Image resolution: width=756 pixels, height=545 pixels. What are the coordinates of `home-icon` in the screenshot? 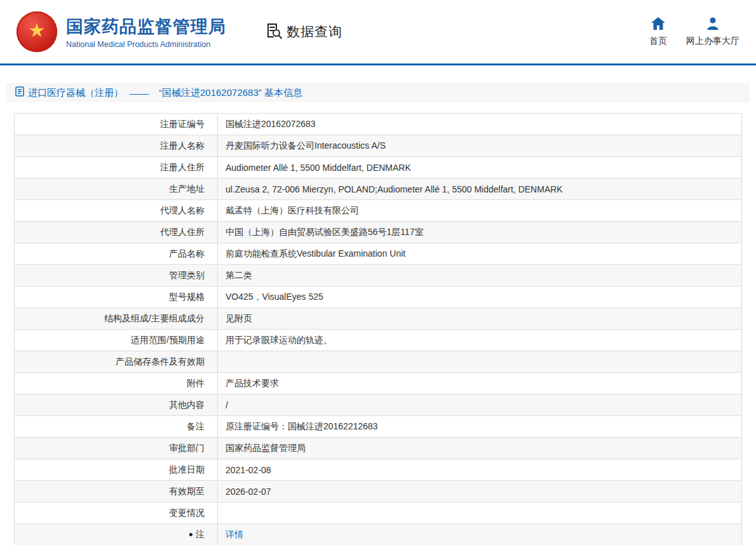 It's located at (658, 25).